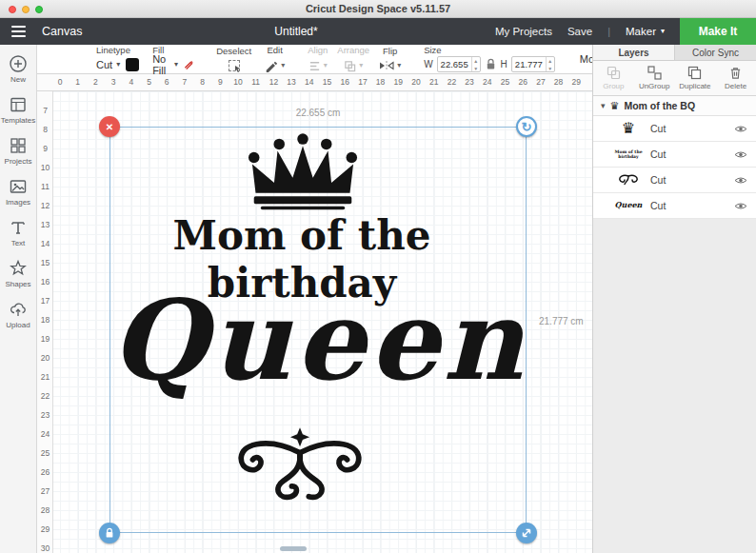 The width and height of the screenshot is (756, 553). Describe the element at coordinates (674, 154) in the screenshot. I see `layer-row-text: Mom of the birthday Cut` at that location.